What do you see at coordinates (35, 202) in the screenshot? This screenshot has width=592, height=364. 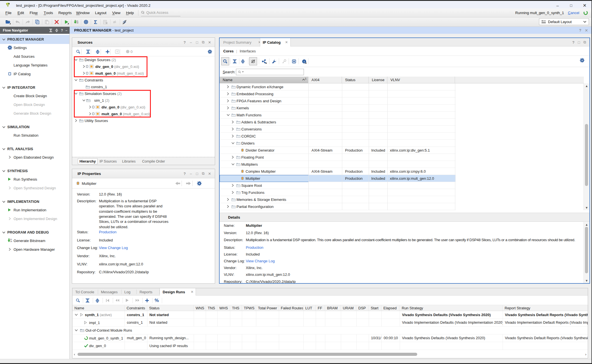 I see `flow-nav-section-implementation: IMPLEMENTATION` at bounding box center [35, 202].